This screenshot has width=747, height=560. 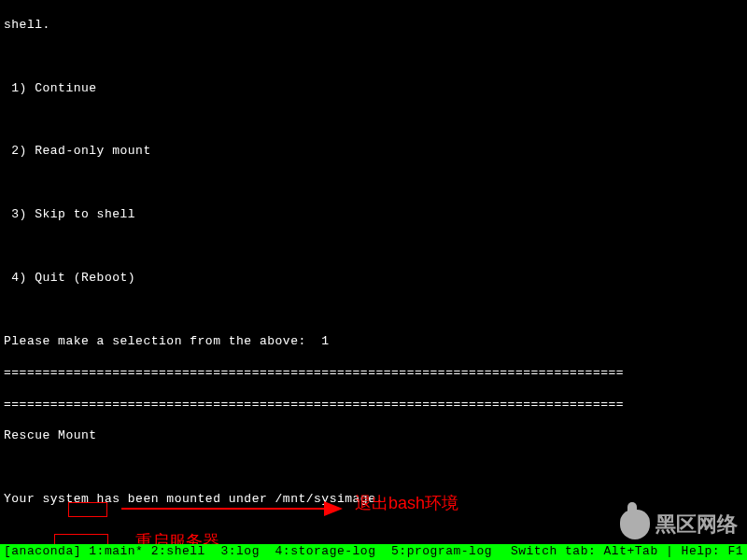 What do you see at coordinates (374, 215) in the screenshot?
I see `terminal-line: 3) Skip to shell` at bounding box center [374, 215].